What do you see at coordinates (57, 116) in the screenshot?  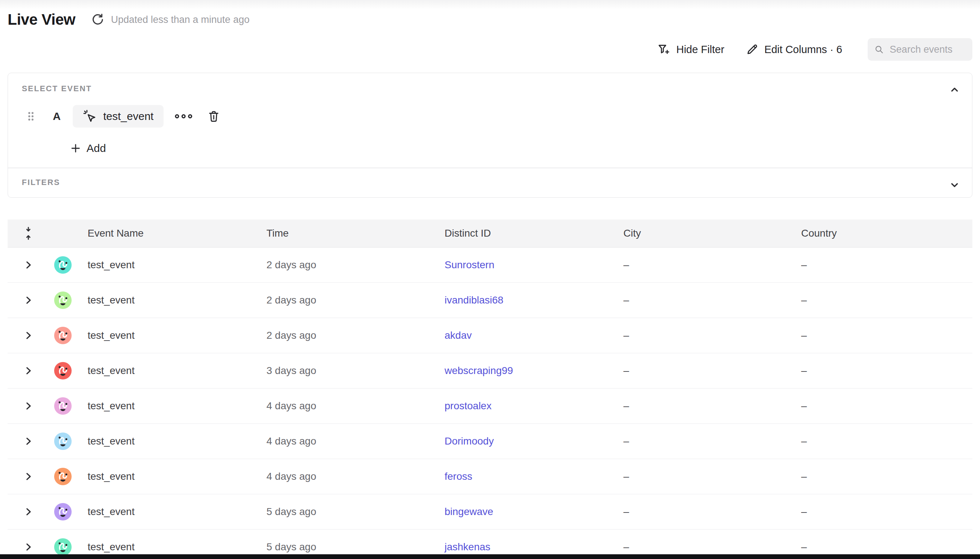 I see `series-letter: A` at bounding box center [57, 116].